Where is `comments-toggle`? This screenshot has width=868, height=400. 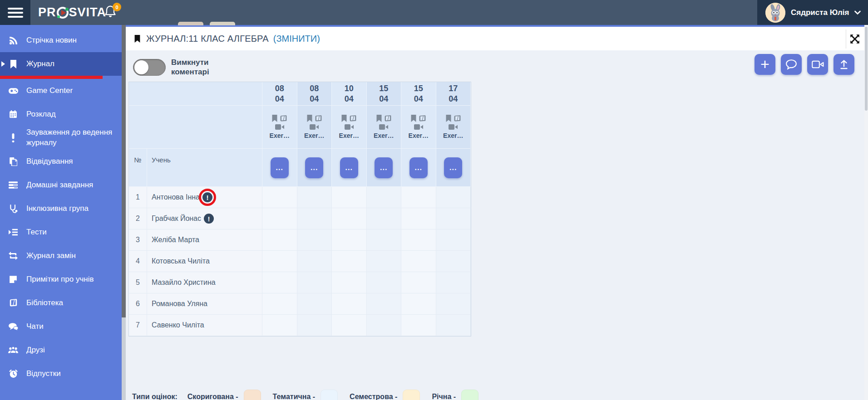
comments-toggle is located at coordinates (149, 67).